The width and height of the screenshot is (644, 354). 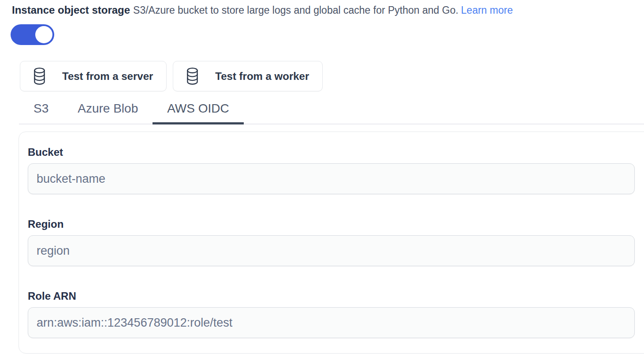 What do you see at coordinates (262, 76) in the screenshot?
I see `button-label: Test from a worker` at bounding box center [262, 76].